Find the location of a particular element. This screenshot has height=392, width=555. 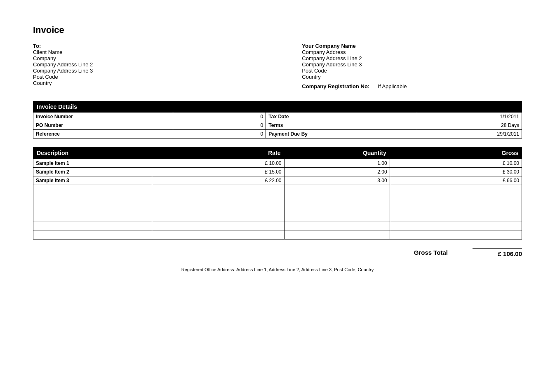

quantity-header: Quantity is located at coordinates (337, 153).